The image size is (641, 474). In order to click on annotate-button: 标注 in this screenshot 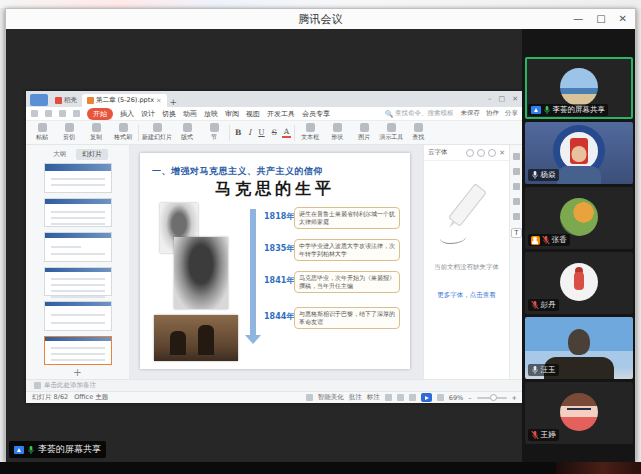, I will do `click(374, 398)`.